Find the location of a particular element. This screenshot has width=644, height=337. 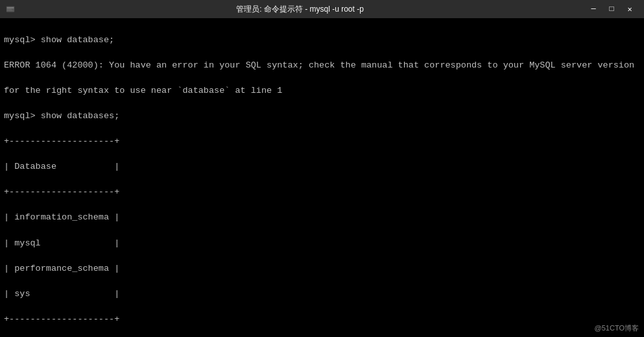

window-icon is located at coordinates (10, 9).